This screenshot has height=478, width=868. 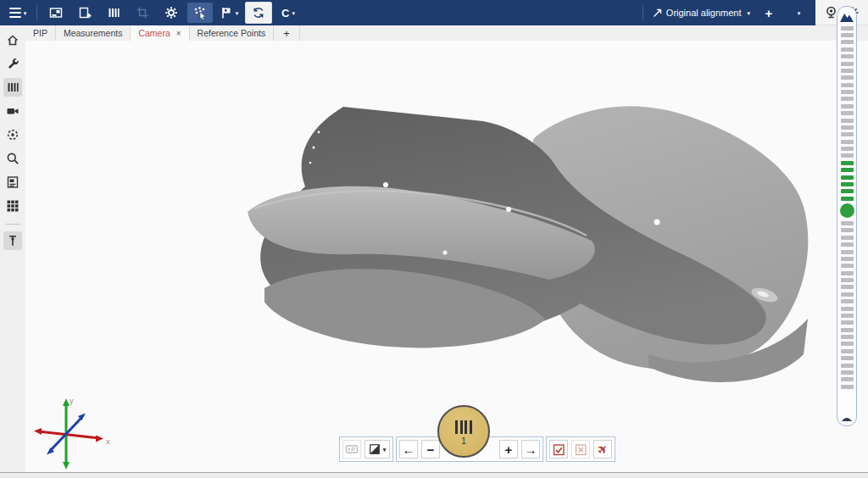 I want to click on tracking-target-icon, so click(x=13, y=135).